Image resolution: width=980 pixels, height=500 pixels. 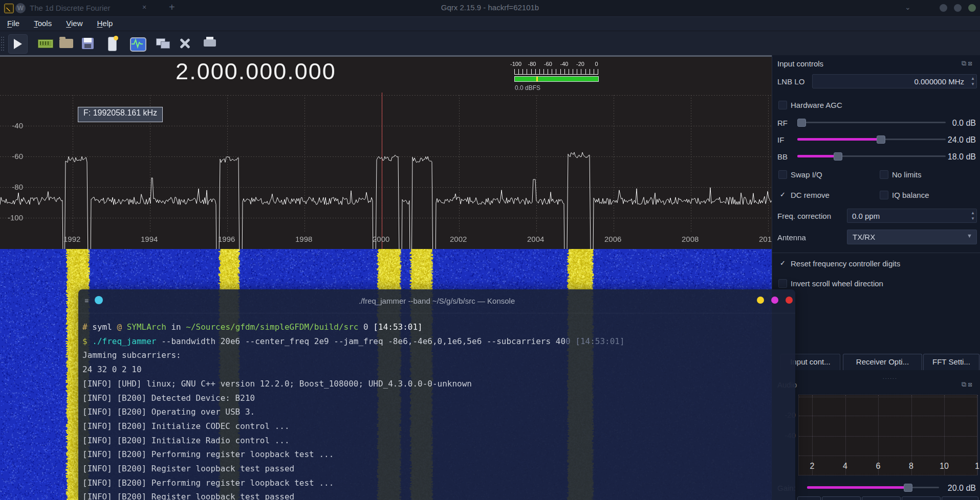 What do you see at coordinates (912, 216) in the screenshot?
I see `freq-correction-spinbox: 0.0 ppm ▲▼` at bounding box center [912, 216].